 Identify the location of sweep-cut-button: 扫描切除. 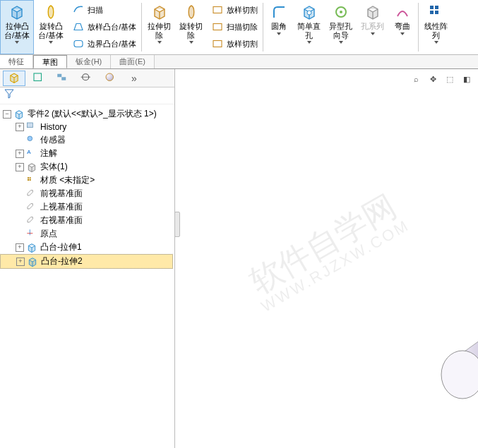
(234, 27).